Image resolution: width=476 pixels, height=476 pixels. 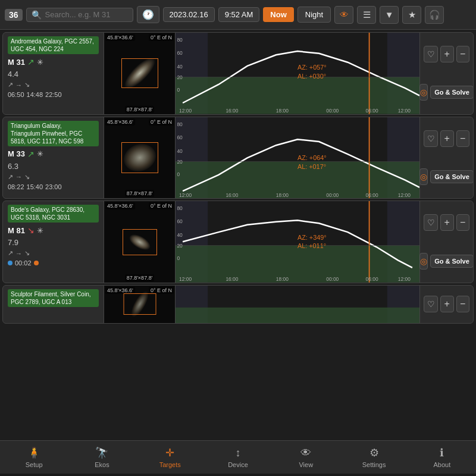 What do you see at coordinates (238, 457) in the screenshot?
I see `bottom-nav: 🧍 Setup 🔭 Ekos ✛ Targets ↕ Device 👁 View…` at bounding box center [238, 457].